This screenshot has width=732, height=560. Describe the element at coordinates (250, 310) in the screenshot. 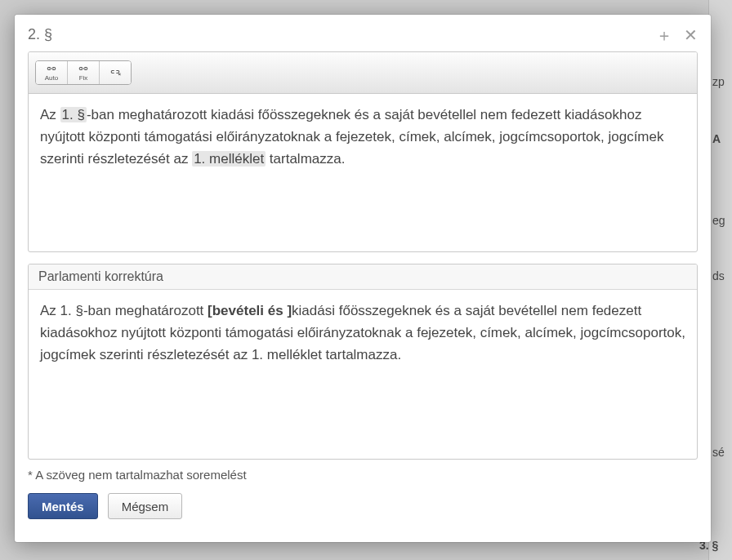

I see `inserted-text: [bevételi és ]` at that location.